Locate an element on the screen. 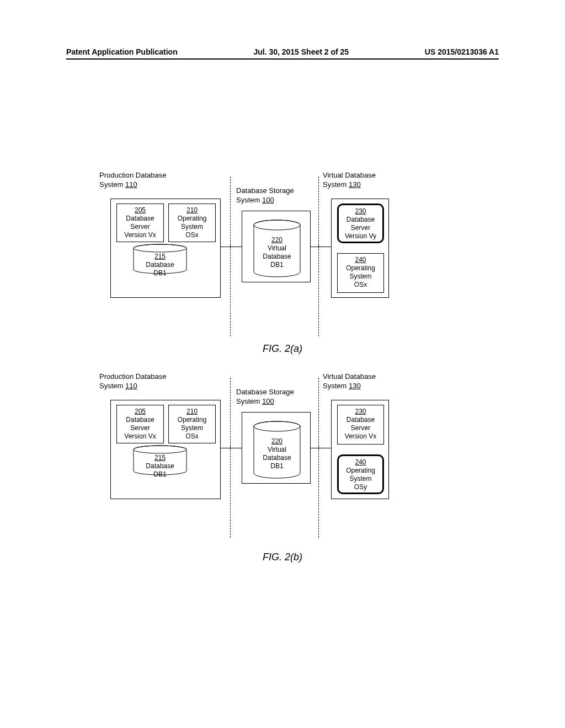 The width and height of the screenshot is (565, 728). page-header: Patent Application Publication Jul. 30, … is located at coordinates (282, 53).